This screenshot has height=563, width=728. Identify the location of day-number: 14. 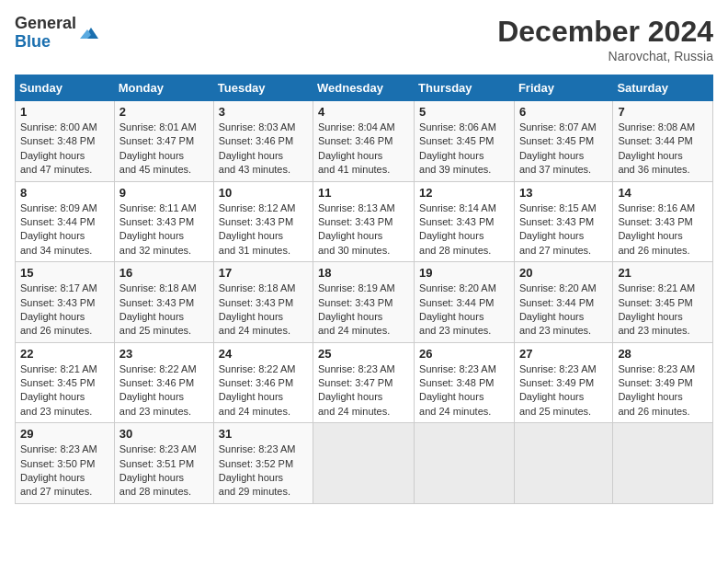
(663, 193).